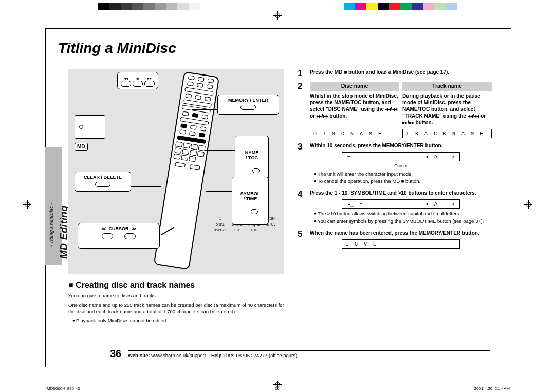  Describe the element at coordinates (138, 81) in the screenshot. I see `play-controls-callout: ◂◂ ■ ▸▸` at that location.